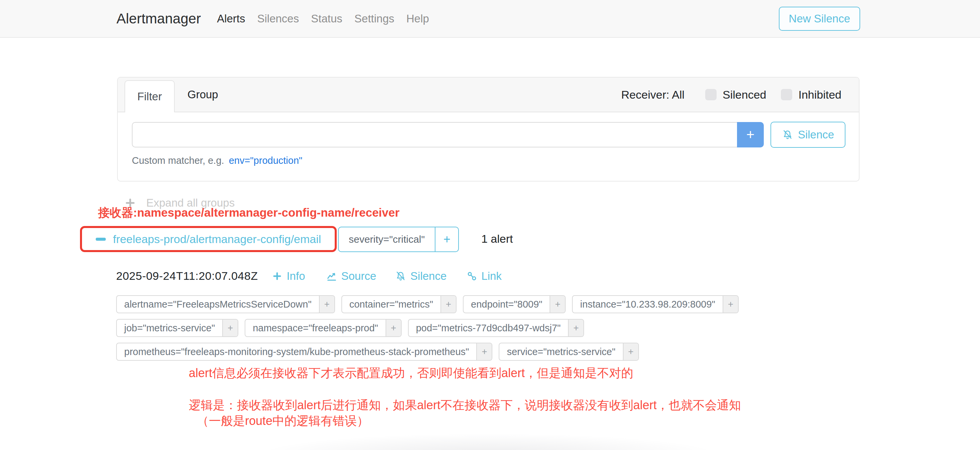 This screenshot has width=980, height=450. I want to click on label-text: alertname="FreeleapsMetricsServiceDown", so click(218, 304).